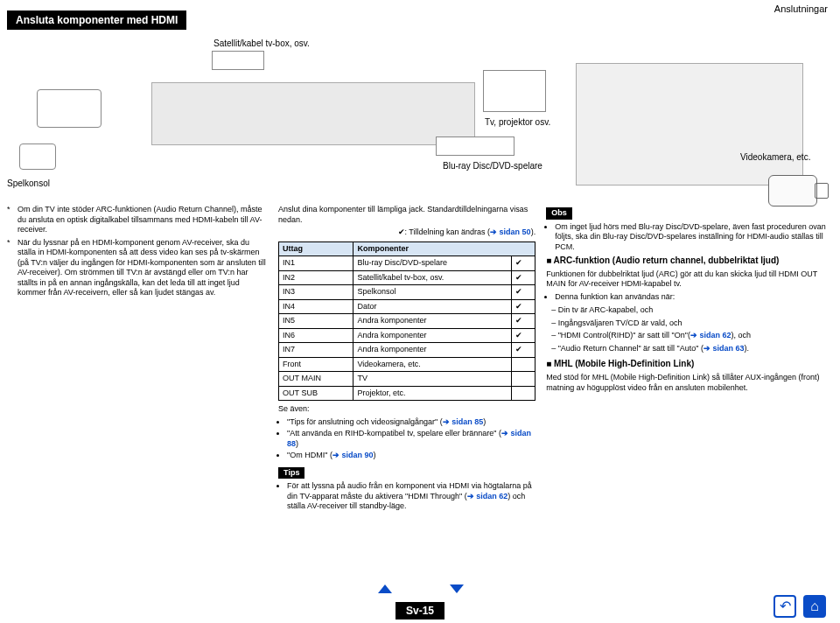  Describe the element at coordinates (690, 280) in the screenshot. I see `arc-p1: Funktionen för dubbelriktat ljud (ARC) g…` at that location.